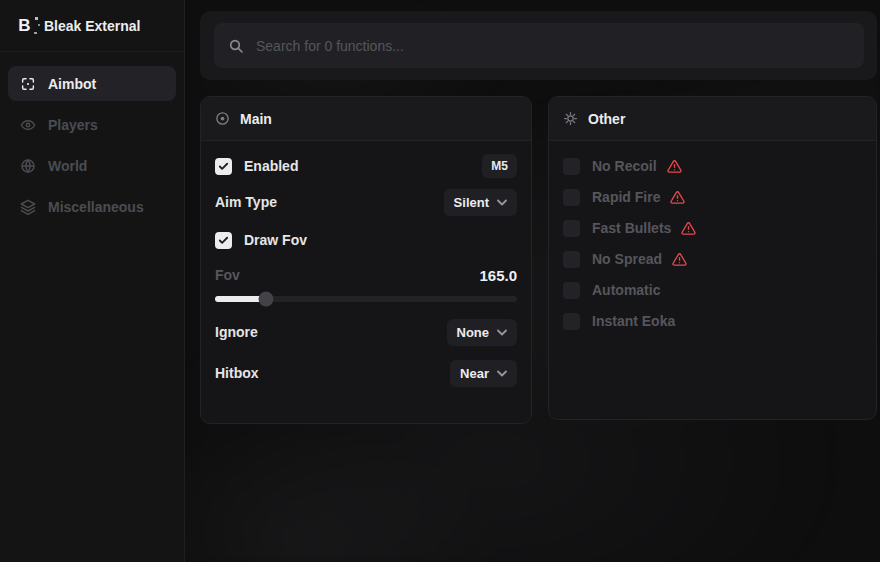 The image size is (880, 562). What do you see at coordinates (572, 166) in the screenshot?
I see `no-recoil-checkbox` at bounding box center [572, 166].